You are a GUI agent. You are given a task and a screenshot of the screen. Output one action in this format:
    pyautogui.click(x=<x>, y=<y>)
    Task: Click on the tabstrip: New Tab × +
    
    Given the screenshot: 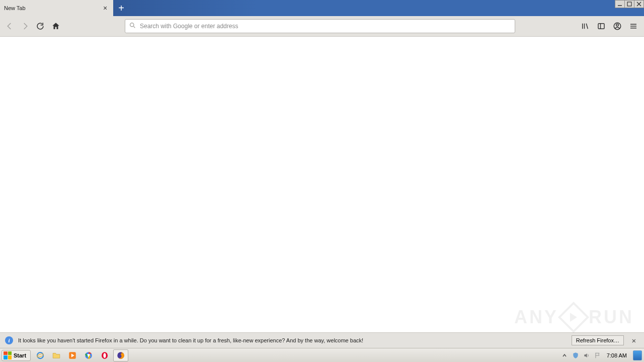 What is the action you would take?
    pyautogui.click(x=64, y=8)
    